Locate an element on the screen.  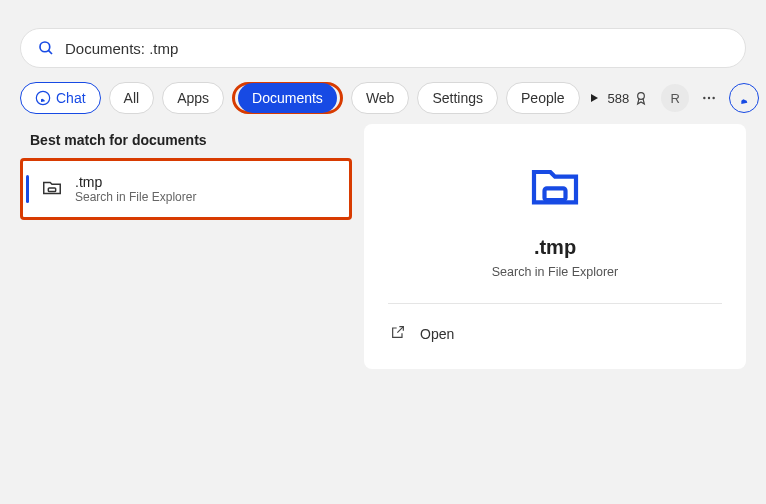
filter-documents: Documents is located at coordinates (288, 98).